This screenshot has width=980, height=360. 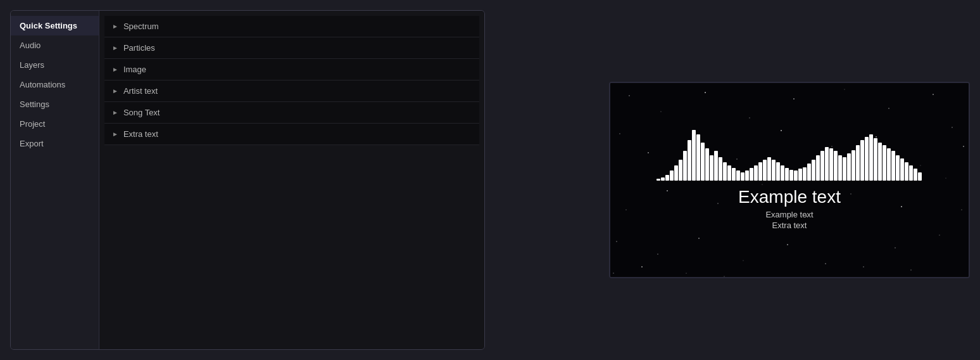 I want to click on layers-list: ► Spectrum ► Particles ► Image ► Artist …, so click(x=292, y=80).